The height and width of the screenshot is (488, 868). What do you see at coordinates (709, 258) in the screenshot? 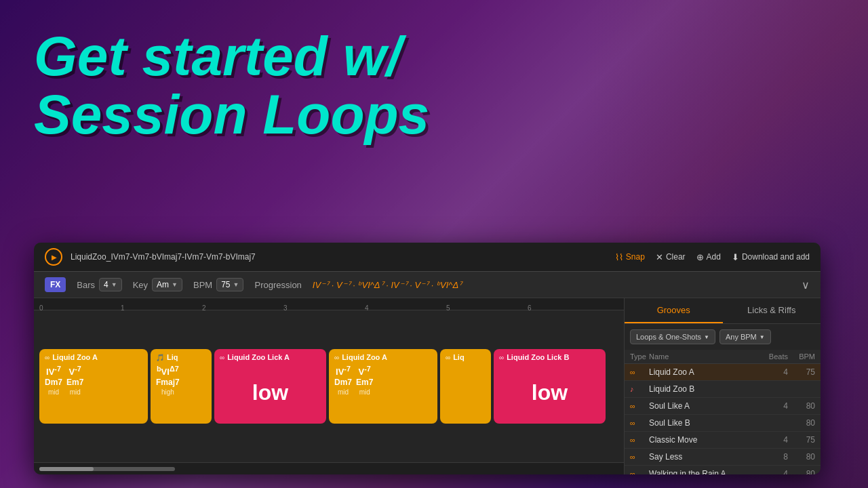
I see `add-button: ⊕ Add` at bounding box center [709, 258].